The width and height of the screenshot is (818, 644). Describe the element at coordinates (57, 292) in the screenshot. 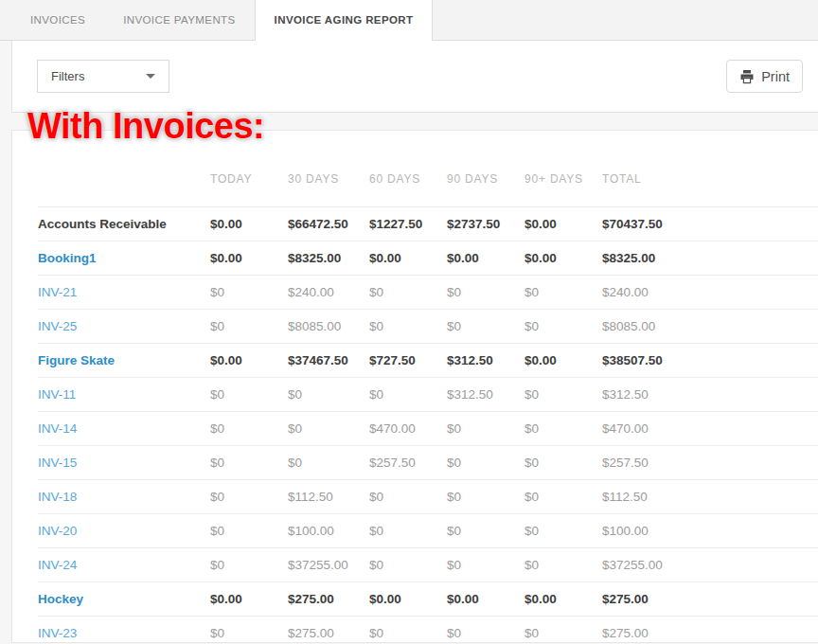

I see `invoice-link-inv-21: INV-21` at that location.